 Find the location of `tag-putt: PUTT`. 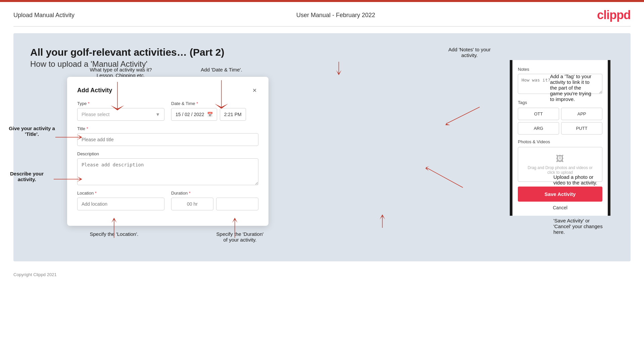

tag-putt: PUTT is located at coordinates (582, 128).